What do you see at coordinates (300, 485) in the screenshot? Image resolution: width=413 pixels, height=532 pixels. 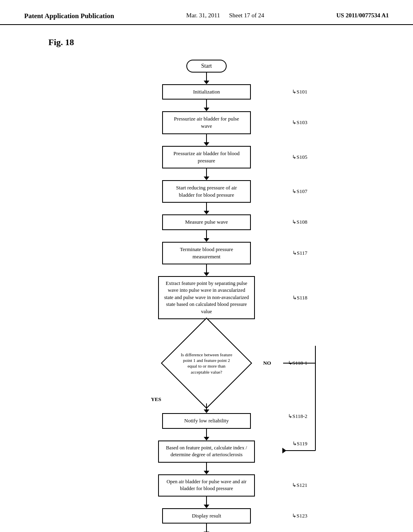 I see `step-label-s121: ↳S121` at bounding box center [300, 485].